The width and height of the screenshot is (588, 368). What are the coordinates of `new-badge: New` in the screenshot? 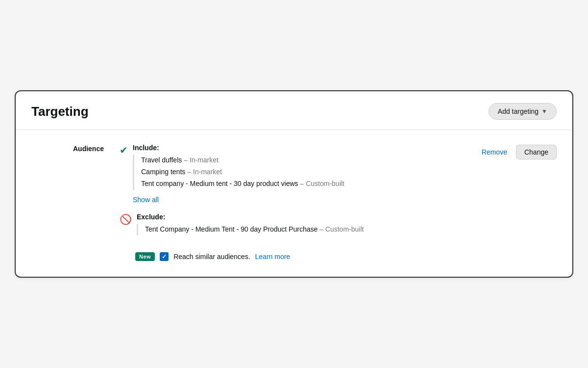 It's located at (145, 257).